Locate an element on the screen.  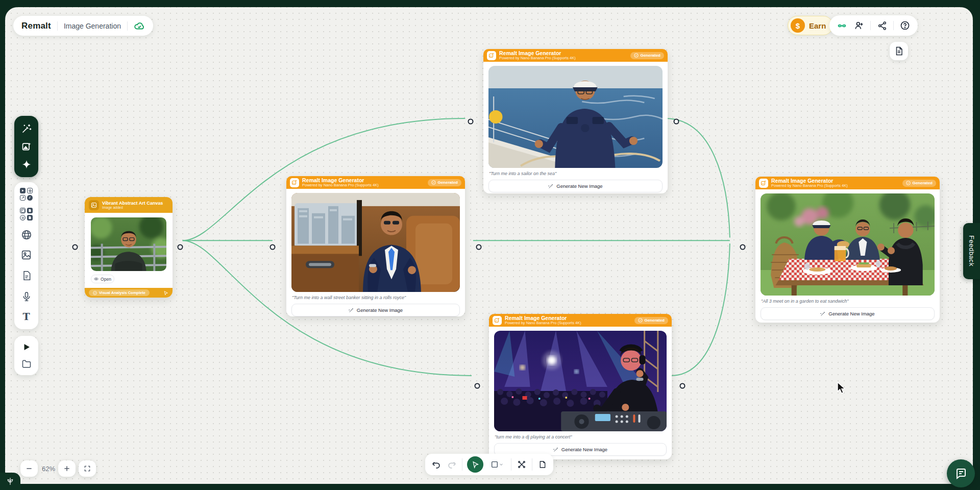
cursor-icon is located at coordinates (476, 464).